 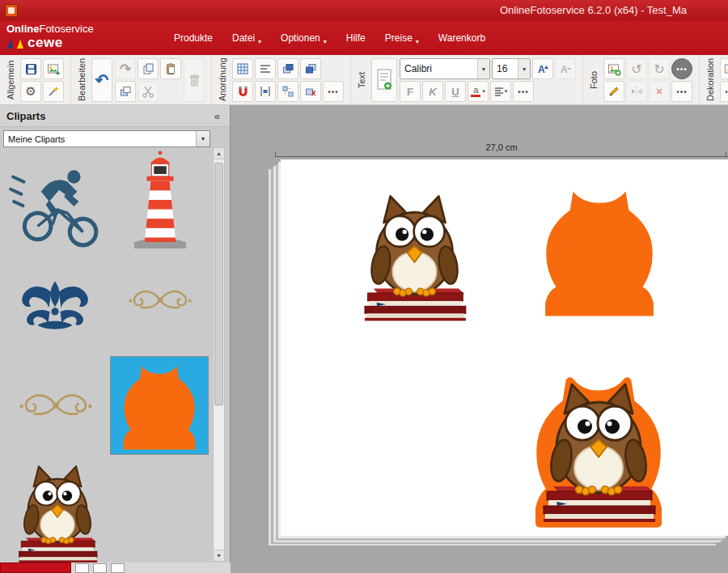 What do you see at coordinates (410, 91) in the screenshot?
I see `bold-button: F` at bounding box center [410, 91].